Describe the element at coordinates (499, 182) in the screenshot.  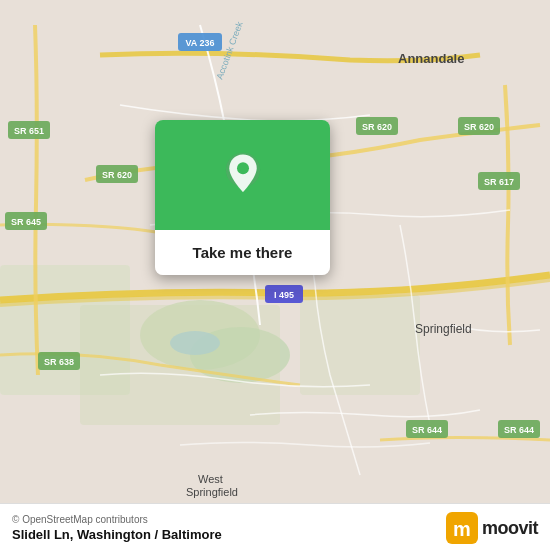
I see `svg-text: SR 617` at that location.